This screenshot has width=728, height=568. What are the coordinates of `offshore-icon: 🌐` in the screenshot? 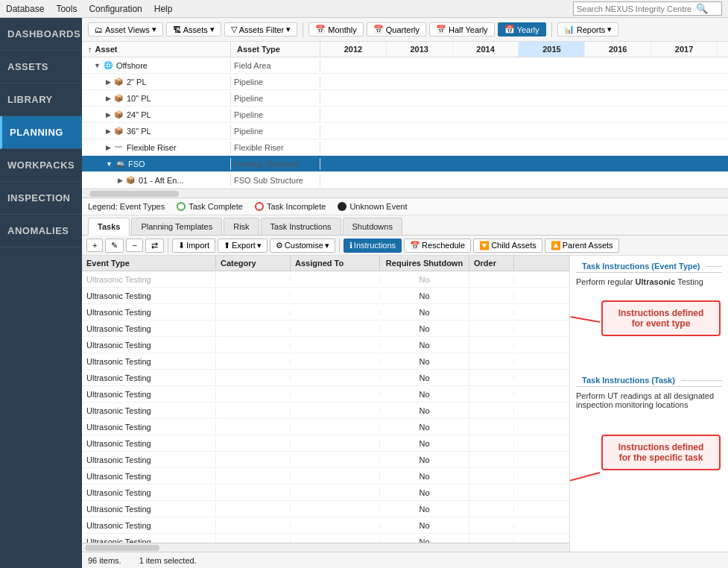 It's located at (108, 66).